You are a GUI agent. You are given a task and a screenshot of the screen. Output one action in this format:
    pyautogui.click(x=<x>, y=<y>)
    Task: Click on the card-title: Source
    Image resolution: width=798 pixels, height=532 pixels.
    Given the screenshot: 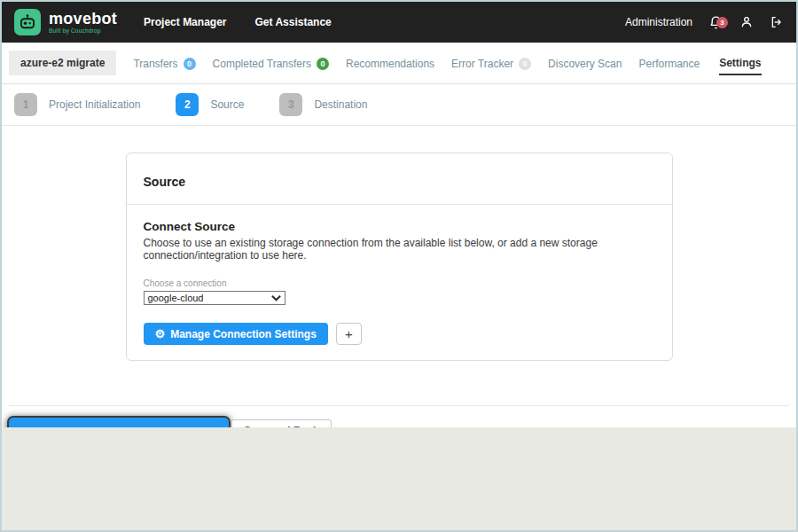 What is the action you would take?
    pyautogui.click(x=165, y=182)
    